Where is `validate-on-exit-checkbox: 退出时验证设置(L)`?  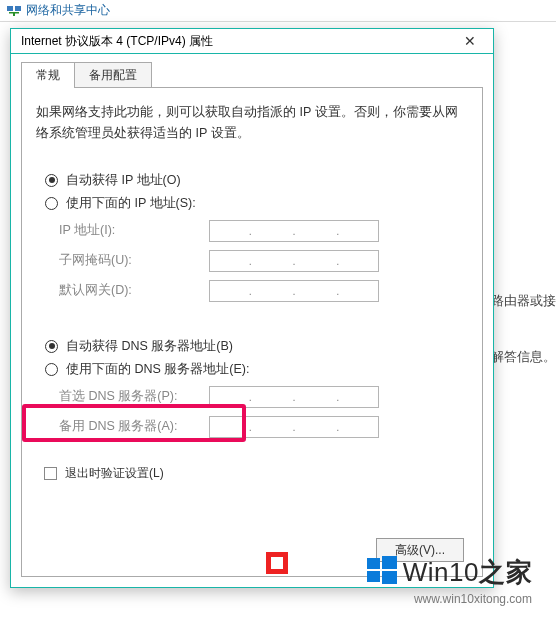
validate-on-exit-checkbox: 退出时验证设置(L) is located at coordinates (256, 474).